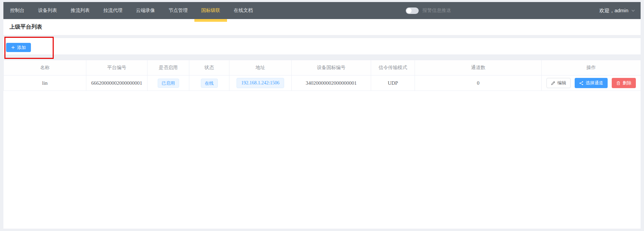 The width and height of the screenshot is (644, 231). I want to click on user-menu: 欢迎，admin, so click(617, 11).